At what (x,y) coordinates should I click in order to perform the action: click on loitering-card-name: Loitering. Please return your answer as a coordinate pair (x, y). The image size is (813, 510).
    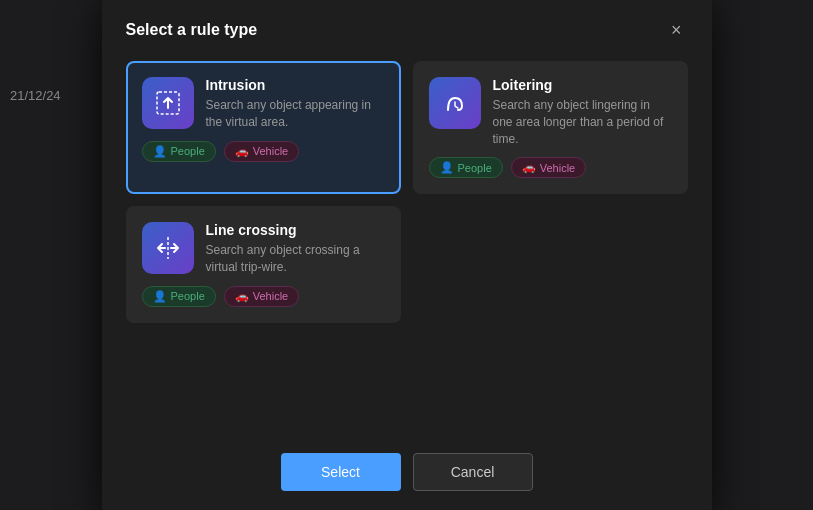
    Looking at the image, I should click on (582, 85).